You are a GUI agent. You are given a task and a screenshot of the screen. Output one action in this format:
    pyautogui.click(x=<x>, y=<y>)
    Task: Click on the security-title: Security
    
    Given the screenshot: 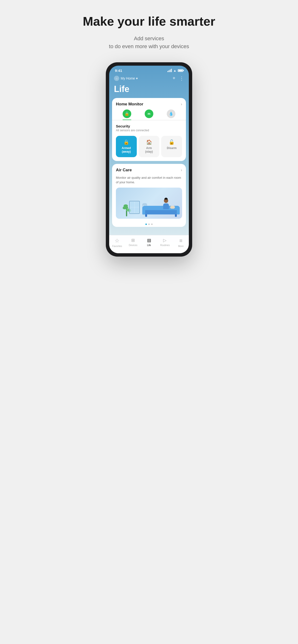 What is the action you would take?
    pyautogui.click(x=149, y=126)
    